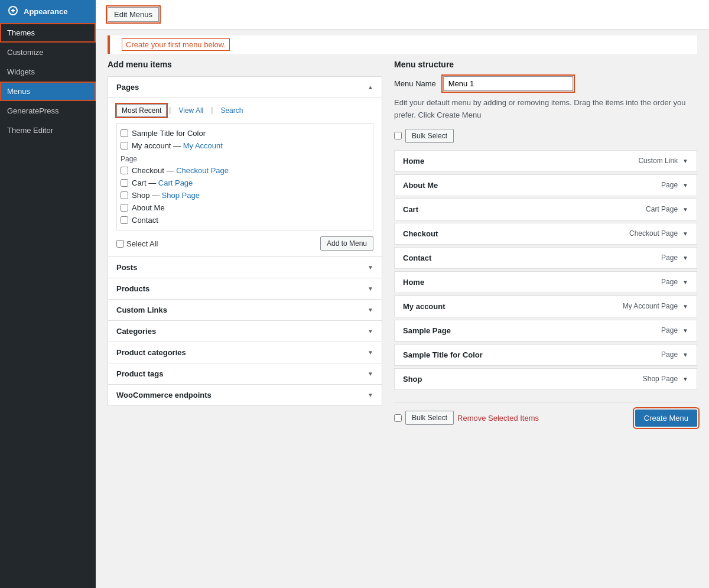  I want to click on menu-item-sample-page: Sample Page Page ▼, so click(546, 331).